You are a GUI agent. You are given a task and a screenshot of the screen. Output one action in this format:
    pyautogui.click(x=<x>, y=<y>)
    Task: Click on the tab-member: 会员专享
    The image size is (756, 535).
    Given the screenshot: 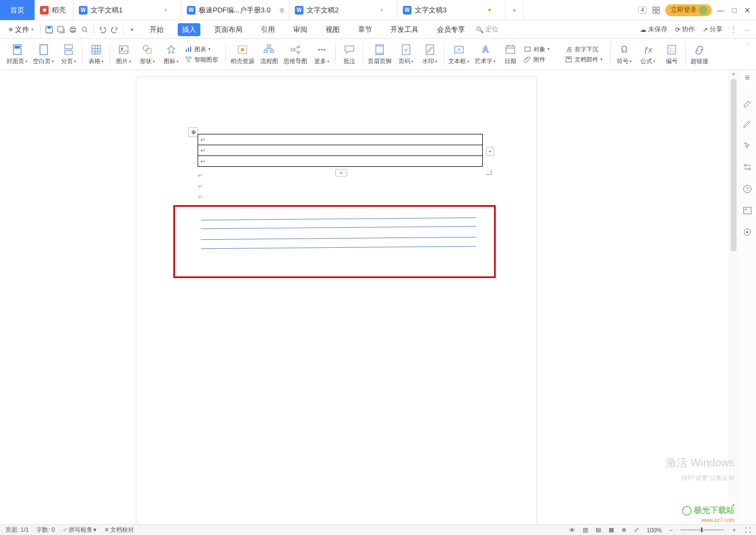 What is the action you would take?
    pyautogui.click(x=451, y=30)
    